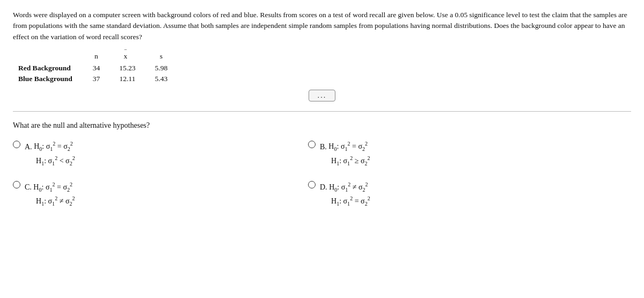 This screenshot has width=644, height=298. Describe the element at coordinates (56, 201) in the screenshot. I see `option-c-h1: H1: σ12 ≠ σ22` at that location.